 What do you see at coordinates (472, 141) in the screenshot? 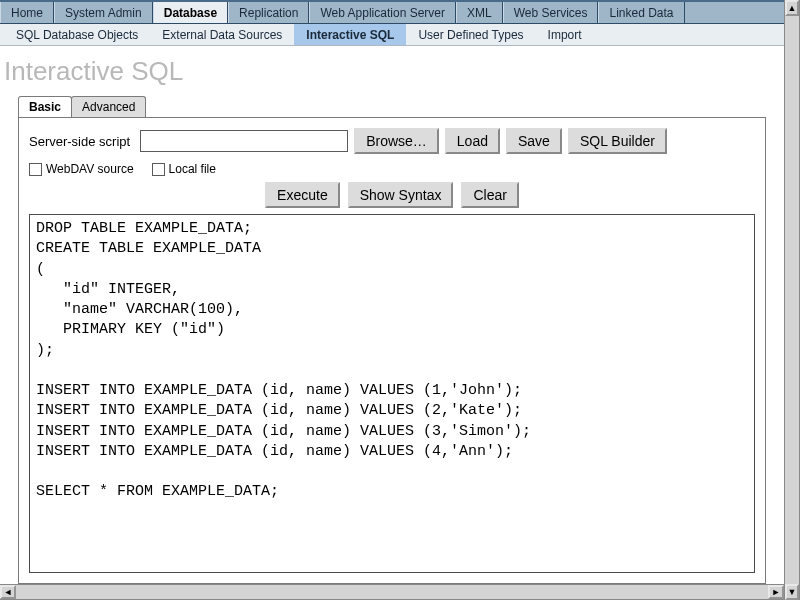
I see `load-button: Load` at bounding box center [472, 141].